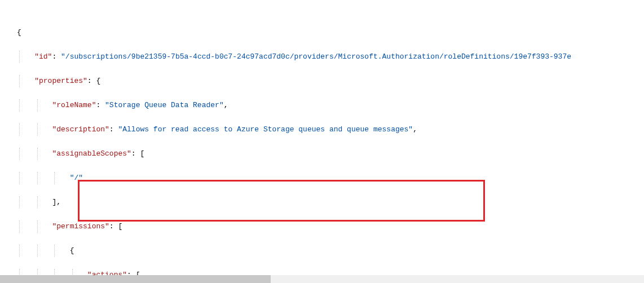 The width and height of the screenshot is (644, 283). Describe the element at coordinates (327, 202) in the screenshot. I see `code-line: ],` at that location.